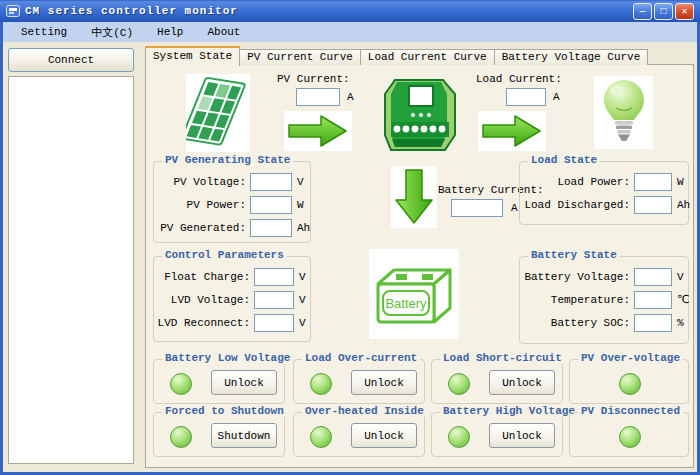  I want to click on group-battery-state: Battery State Battery Voltage:V Temperat…, so click(604, 300).